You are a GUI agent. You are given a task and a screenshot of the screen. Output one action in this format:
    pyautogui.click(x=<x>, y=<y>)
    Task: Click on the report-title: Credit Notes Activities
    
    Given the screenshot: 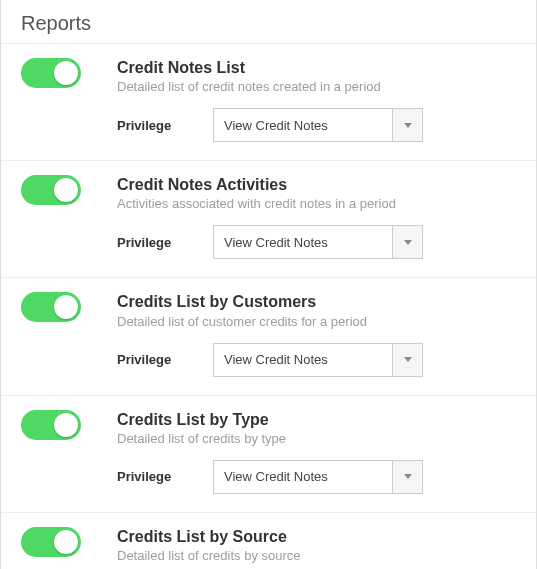 What is the action you would take?
    pyautogui.click(x=316, y=184)
    